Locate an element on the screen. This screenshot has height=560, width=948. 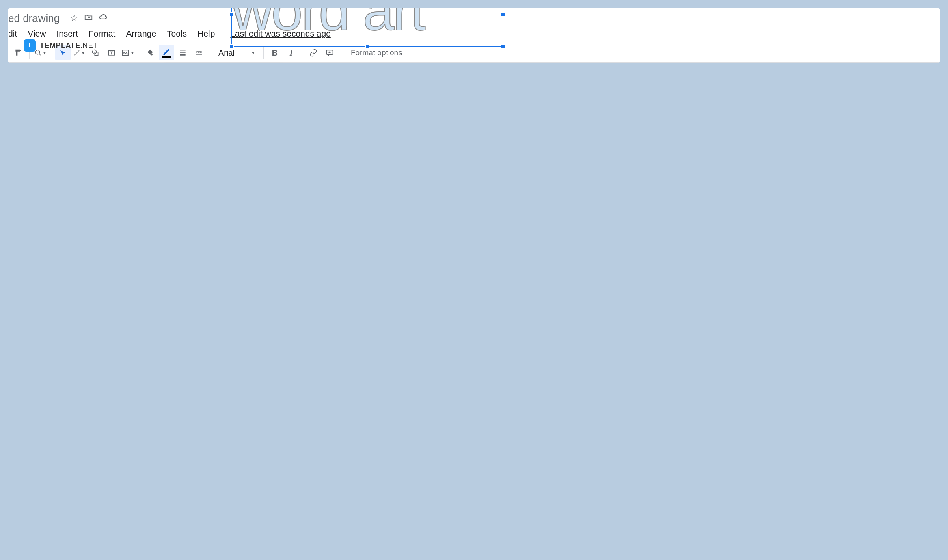
wordart-text: word art is located at coordinates (367, 24).